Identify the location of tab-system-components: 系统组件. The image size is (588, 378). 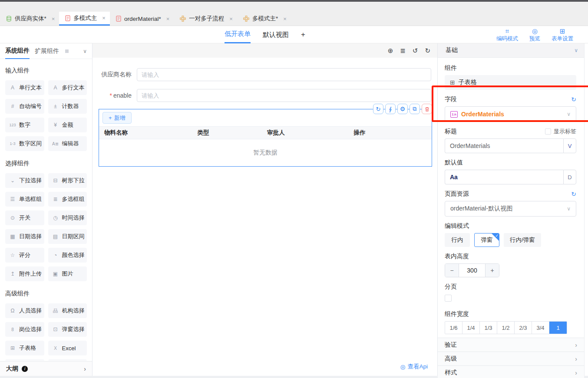
(17, 51).